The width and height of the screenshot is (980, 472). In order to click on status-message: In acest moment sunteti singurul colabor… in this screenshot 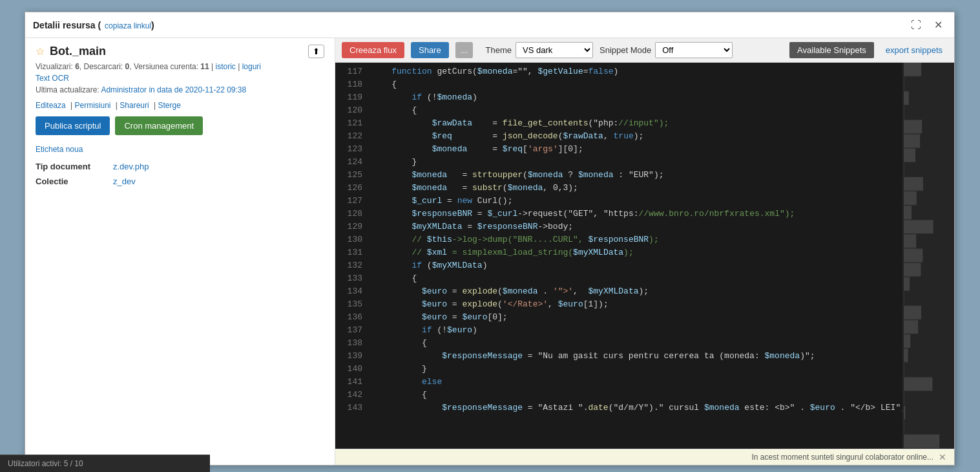, I will do `click(842, 457)`.